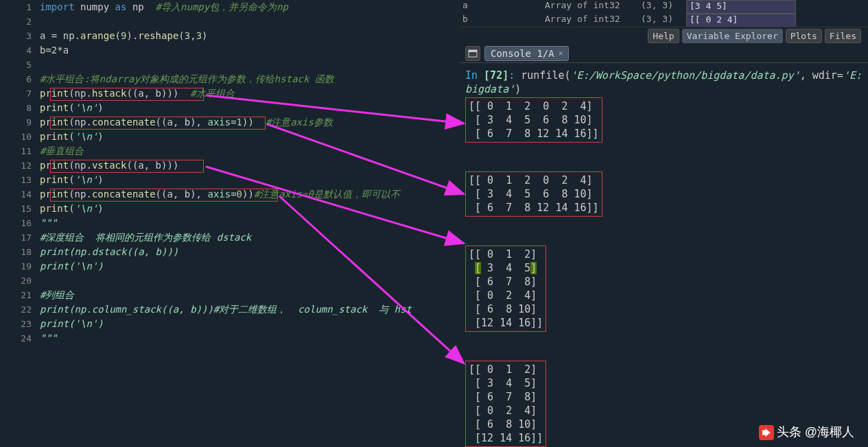 Image resolution: width=868 pixels, height=447 pixels. I want to click on variable-row: b Array of int32 (2, 2) [[ 0 2 4], so click(664, 21).